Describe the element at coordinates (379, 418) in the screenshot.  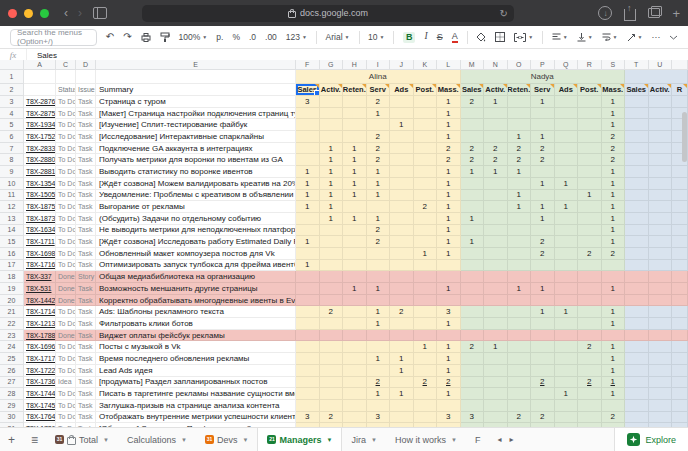
I see `value-cell: 3` at that location.